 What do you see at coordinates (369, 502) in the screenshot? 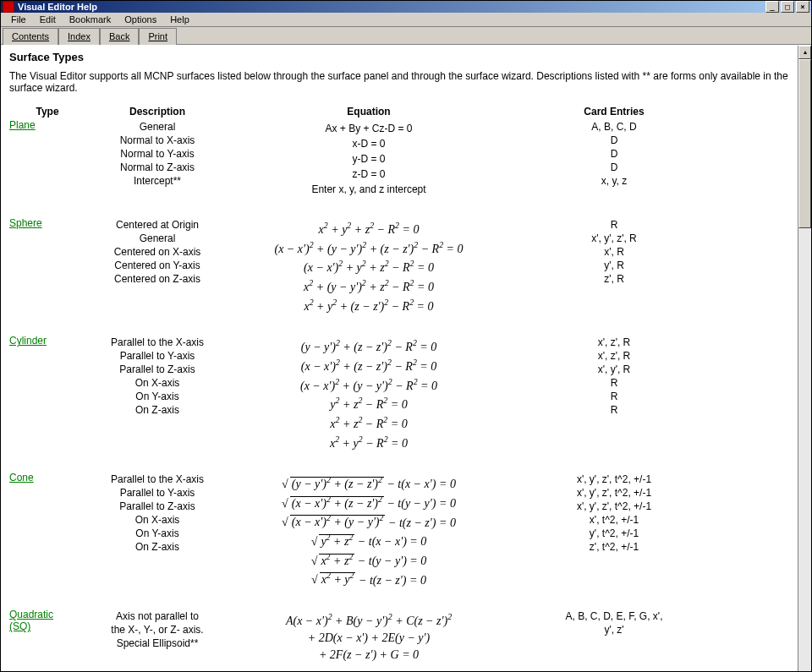
I see `equation-line: (x − x')2 + (z − z')2 − t(y − y') = 0` at bounding box center [369, 502].